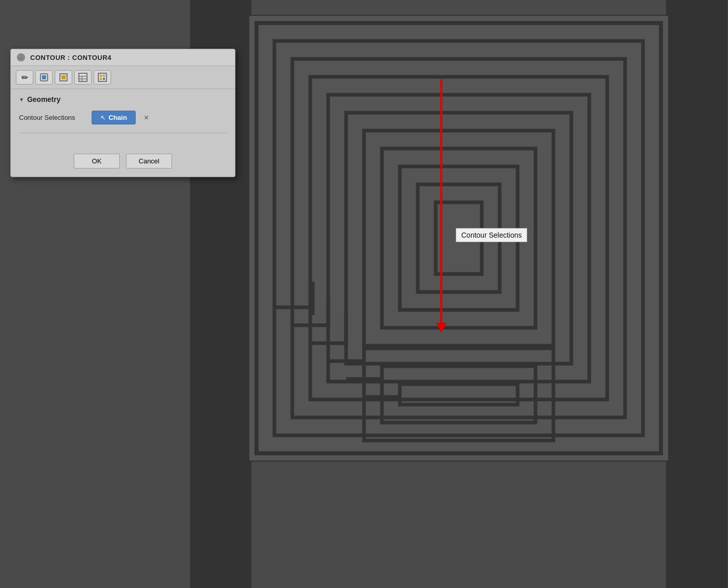 Image resolution: width=728 pixels, height=588 pixels. Describe the element at coordinates (63, 77) in the screenshot. I see `toolbar-box-button` at that location.